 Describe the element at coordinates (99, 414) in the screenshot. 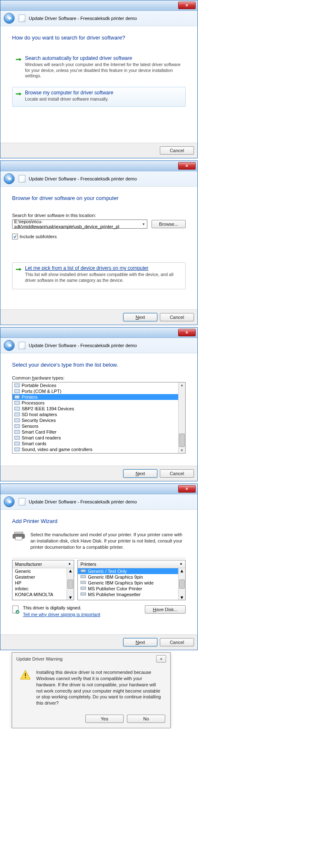

I see `list-item: SD host adapters` at that location.